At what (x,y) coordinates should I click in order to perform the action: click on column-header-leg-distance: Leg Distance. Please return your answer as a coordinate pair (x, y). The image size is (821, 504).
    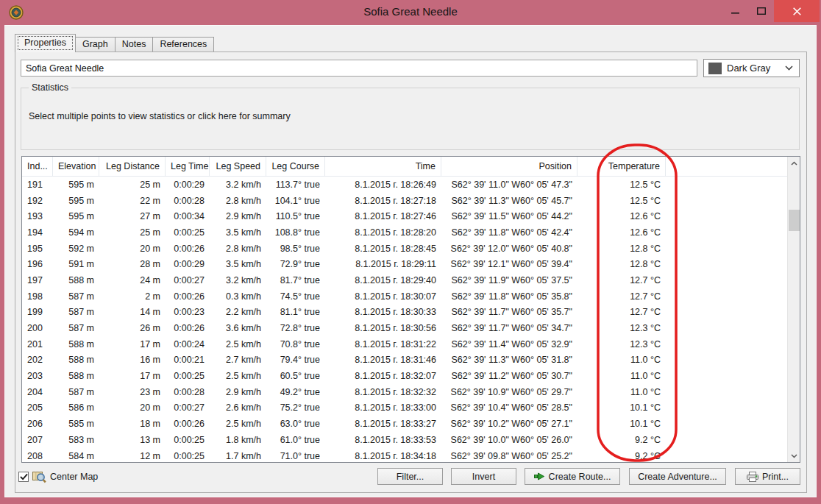
    Looking at the image, I should click on (132, 166).